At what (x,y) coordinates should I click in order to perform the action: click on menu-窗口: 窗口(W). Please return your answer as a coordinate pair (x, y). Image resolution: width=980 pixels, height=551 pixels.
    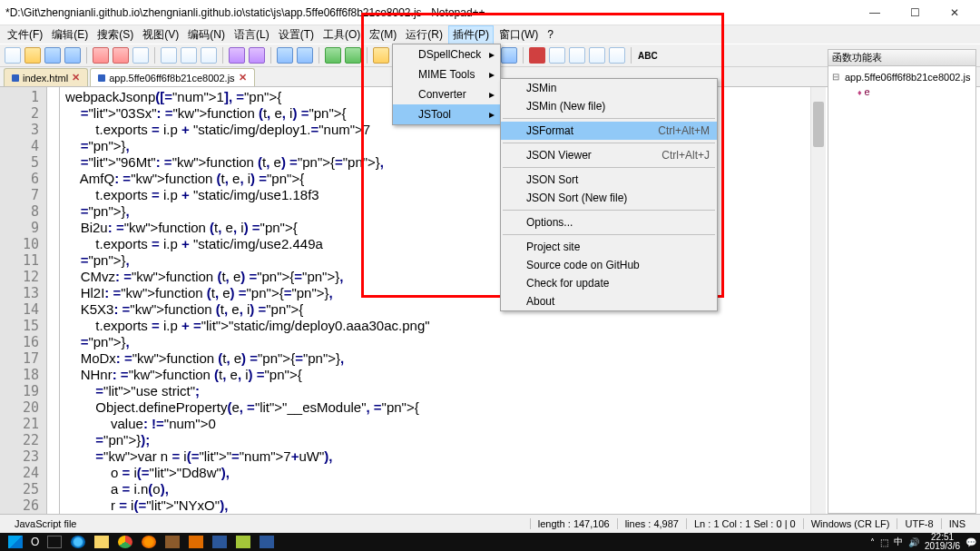
    Looking at the image, I should click on (519, 34).